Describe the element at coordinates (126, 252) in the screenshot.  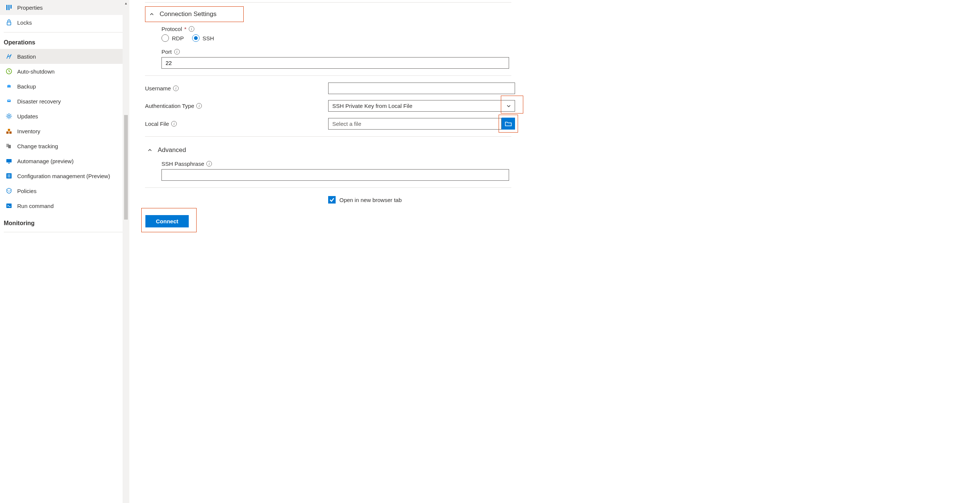
I see `sidebar-scrollbar: ▲` at that location.